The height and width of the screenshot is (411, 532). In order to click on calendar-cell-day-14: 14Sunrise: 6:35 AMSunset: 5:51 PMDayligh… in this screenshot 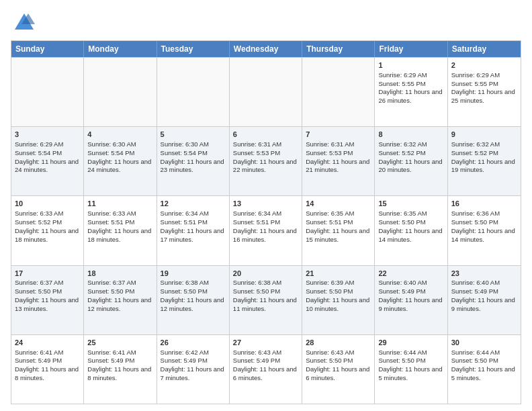, I will do `click(339, 230)`.